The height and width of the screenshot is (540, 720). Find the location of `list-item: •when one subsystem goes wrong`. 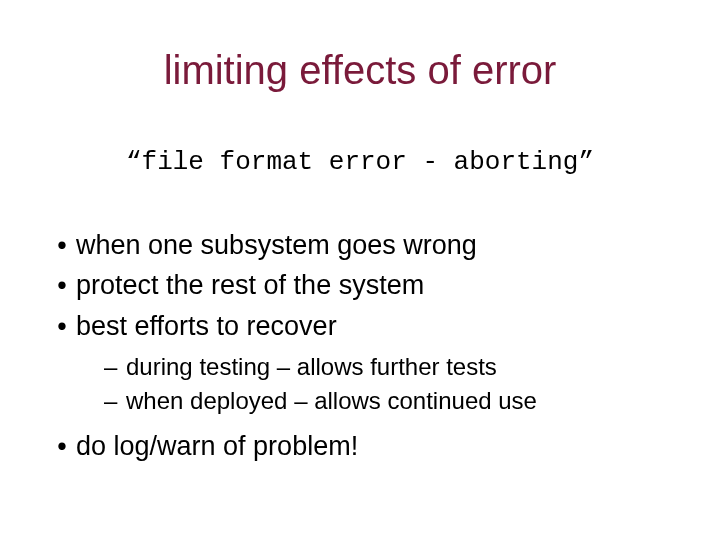

list-item: •when one subsystem goes wrong is located at coordinates (360, 245).